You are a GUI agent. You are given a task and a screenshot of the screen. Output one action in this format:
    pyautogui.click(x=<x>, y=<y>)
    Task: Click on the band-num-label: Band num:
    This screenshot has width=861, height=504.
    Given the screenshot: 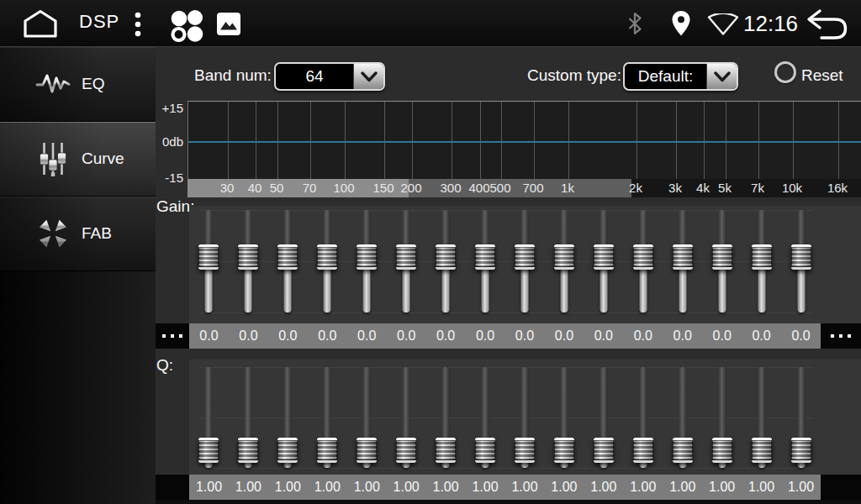 What is the action you would take?
    pyautogui.click(x=233, y=76)
    